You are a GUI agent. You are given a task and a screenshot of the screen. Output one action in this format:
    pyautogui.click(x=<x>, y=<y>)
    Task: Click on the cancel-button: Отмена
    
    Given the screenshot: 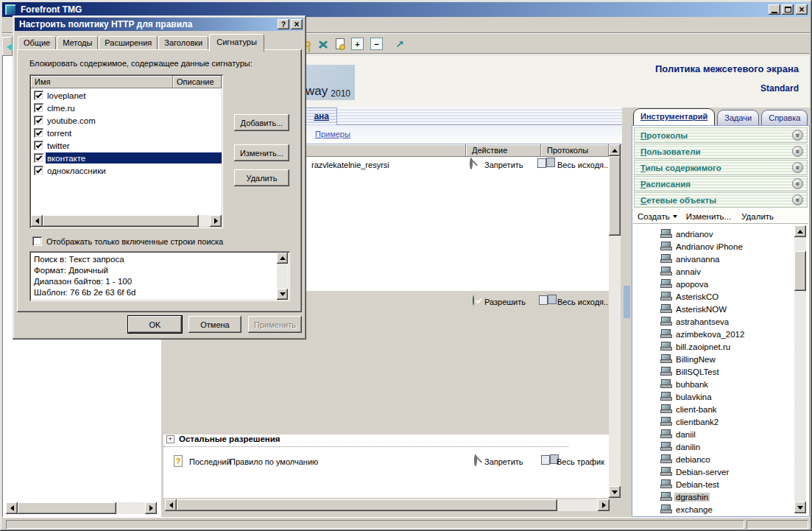 What is the action you would take?
    pyautogui.click(x=215, y=324)
    